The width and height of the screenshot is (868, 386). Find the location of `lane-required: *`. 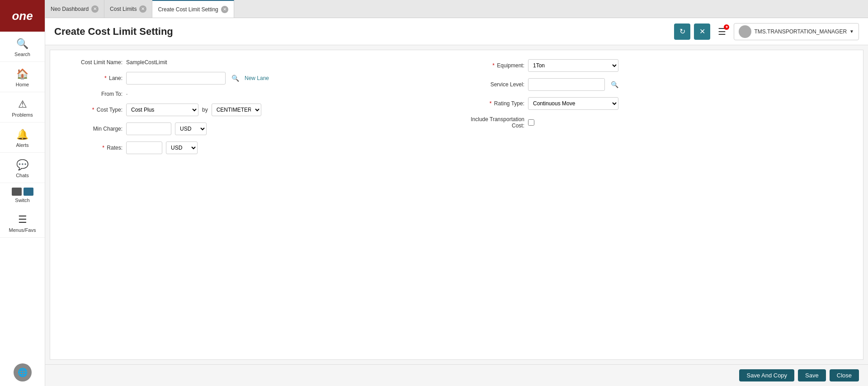

lane-required: * is located at coordinates (106, 78).